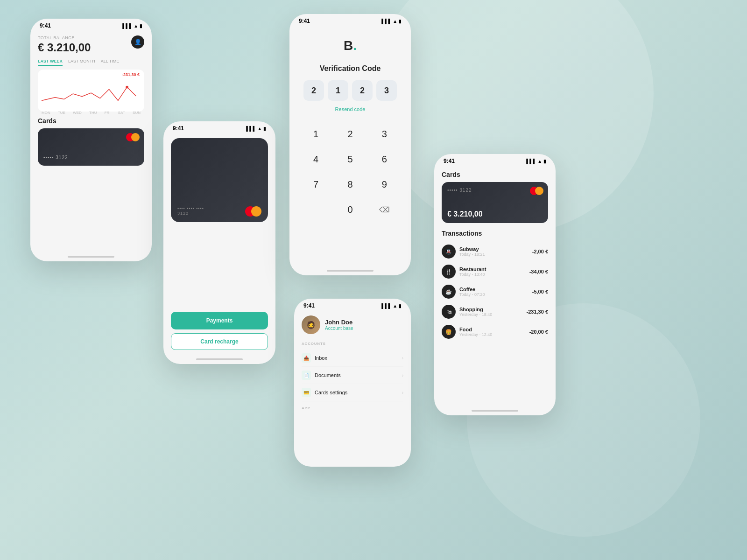 The image size is (747, 560). I want to click on cards-title-5: Cards, so click(495, 175).